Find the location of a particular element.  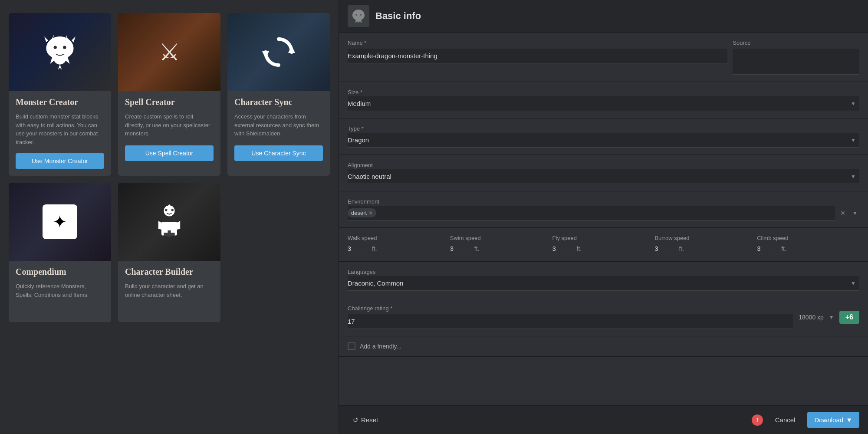

source-input is located at coordinates (796, 62).